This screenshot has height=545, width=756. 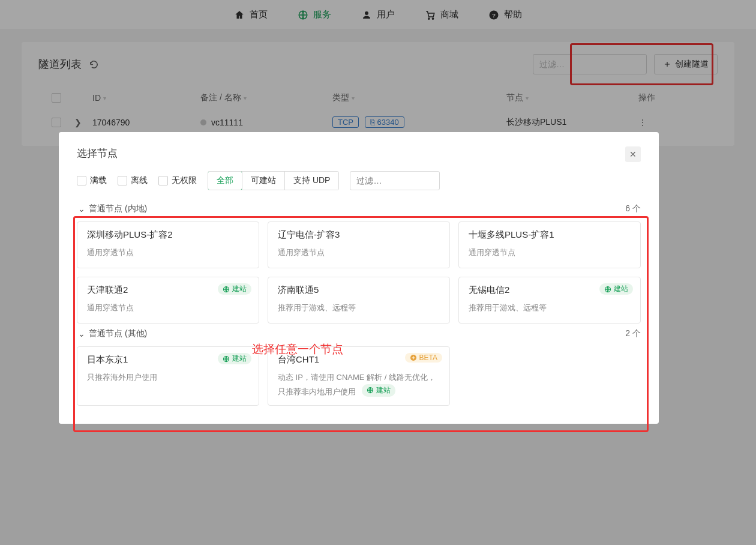 What do you see at coordinates (168, 235) in the screenshot?
I see `node-name: 深圳移动PLUS-扩容2` at bounding box center [168, 235].